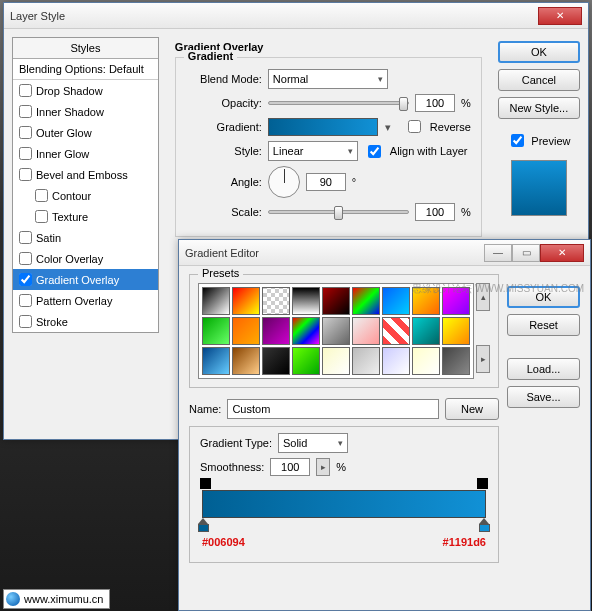 The image size is (592, 611). What do you see at coordinates (338, 212) in the screenshot?
I see `scale-slider` at bounding box center [338, 212].